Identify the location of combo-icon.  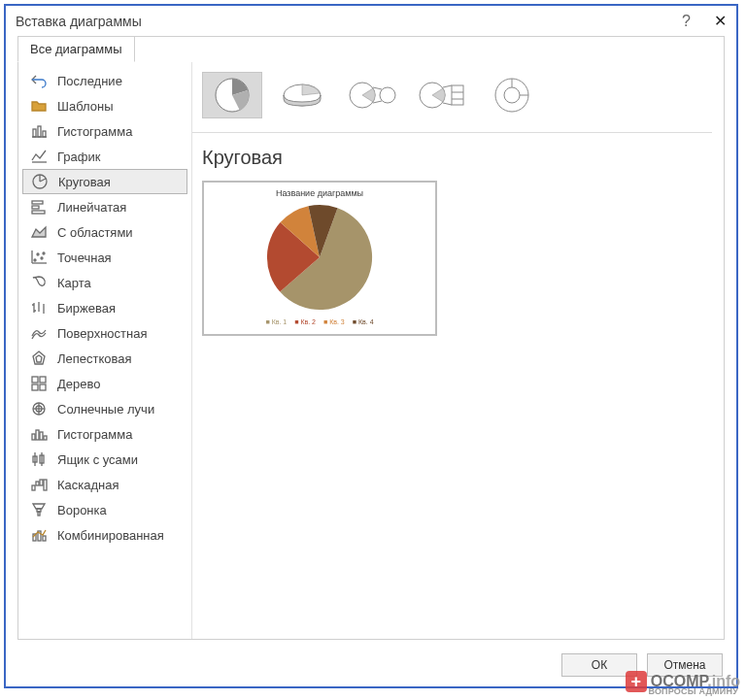
(39, 535).